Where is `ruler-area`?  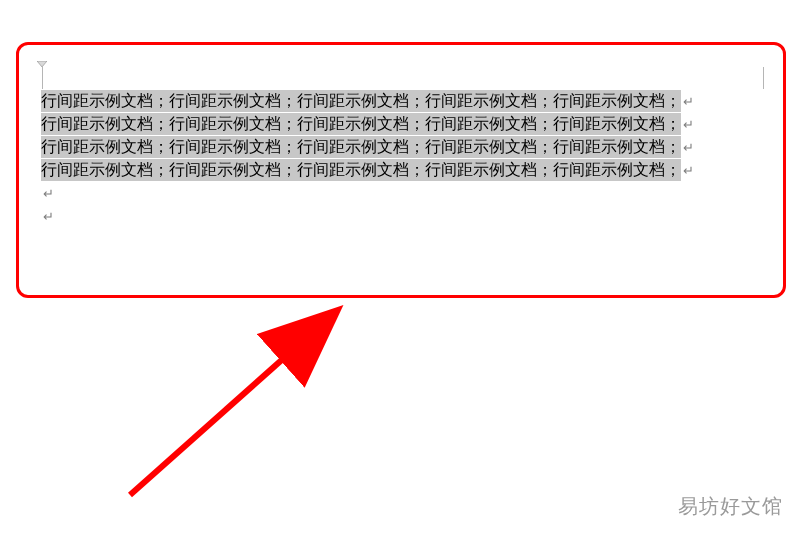
ruler-area is located at coordinates (404, 70).